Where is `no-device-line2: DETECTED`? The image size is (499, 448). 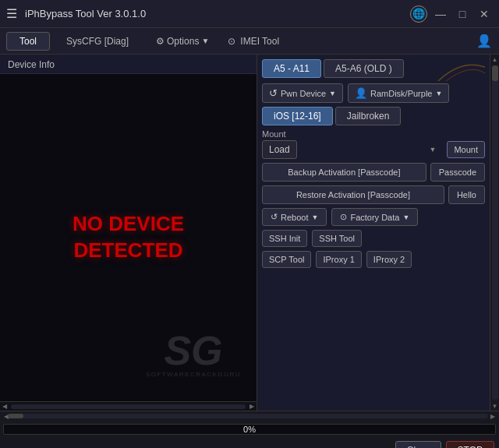 no-device-line2: DETECTED is located at coordinates (128, 250).